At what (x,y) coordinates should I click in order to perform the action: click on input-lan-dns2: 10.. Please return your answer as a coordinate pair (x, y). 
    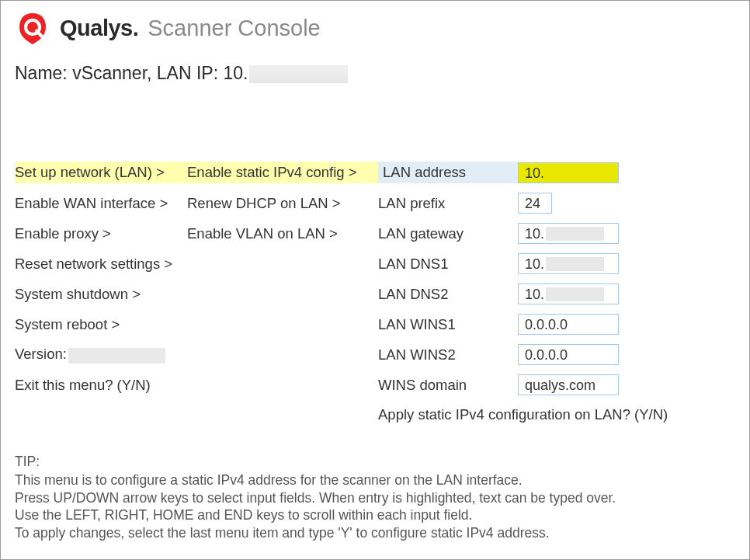
    Looking at the image, I should click on (568, 294).